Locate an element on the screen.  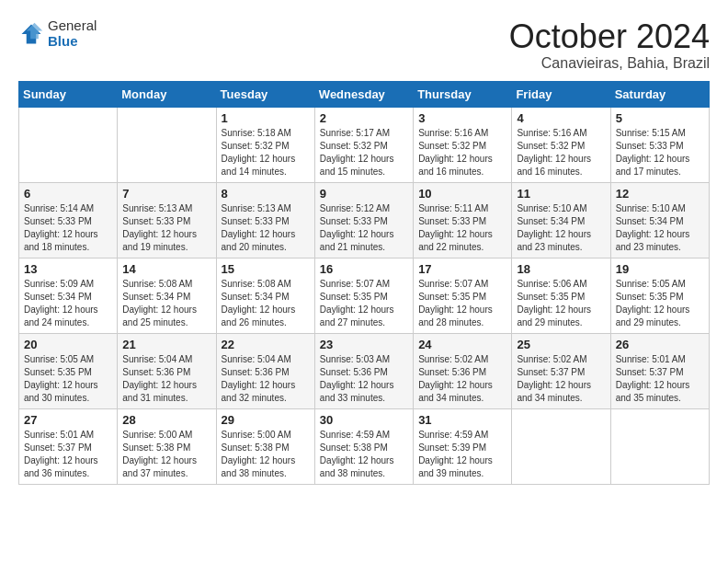
day-number: 21 is located at coordinates (166, 344).